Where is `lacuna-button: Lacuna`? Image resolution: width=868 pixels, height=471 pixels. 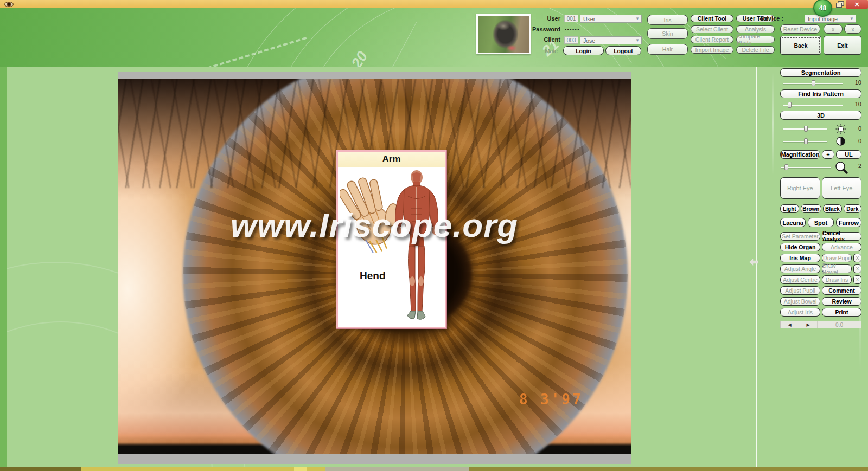
lacuna-button: Lacuna is located at coordinates (793, 222).